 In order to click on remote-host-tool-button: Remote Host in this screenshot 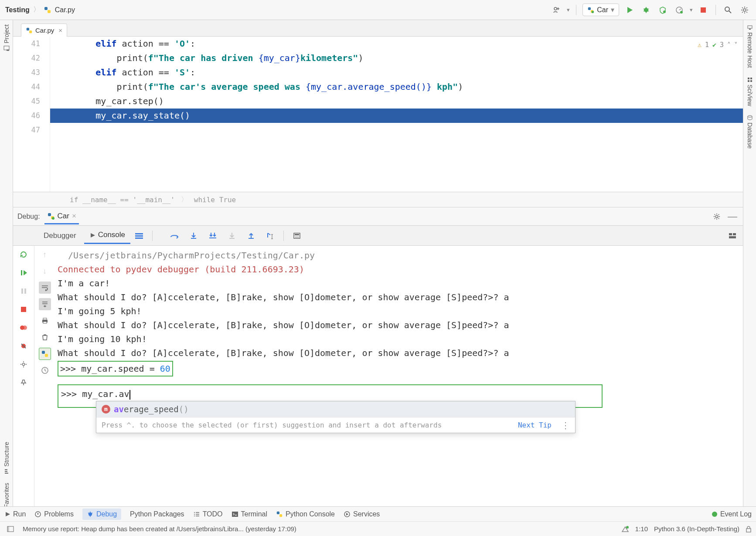, I will do `click(750, 46)`.